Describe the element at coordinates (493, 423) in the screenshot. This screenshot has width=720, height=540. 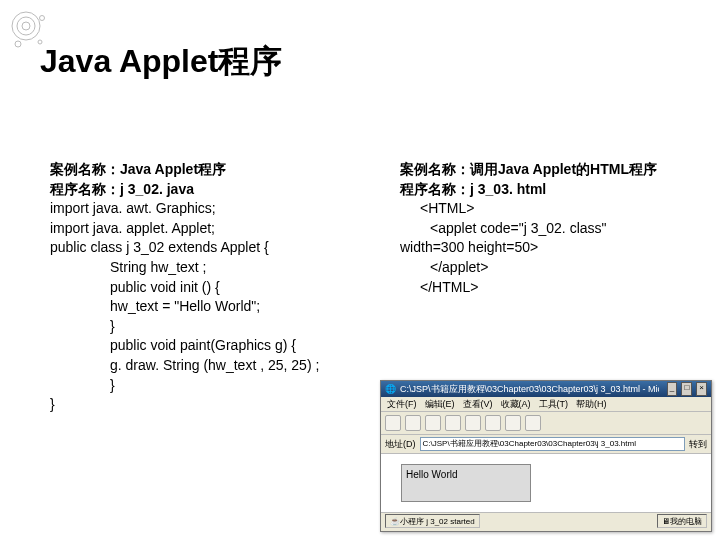
I see `search-button` at that location.